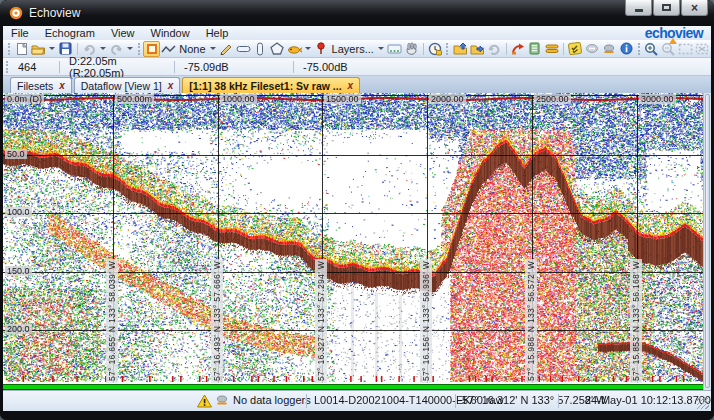 This screenshot has width=714, height=420. What do you see at coordinates (218, 33) in the screenshot?
I see `menu-help: Help` at bounding box center [218, 33].